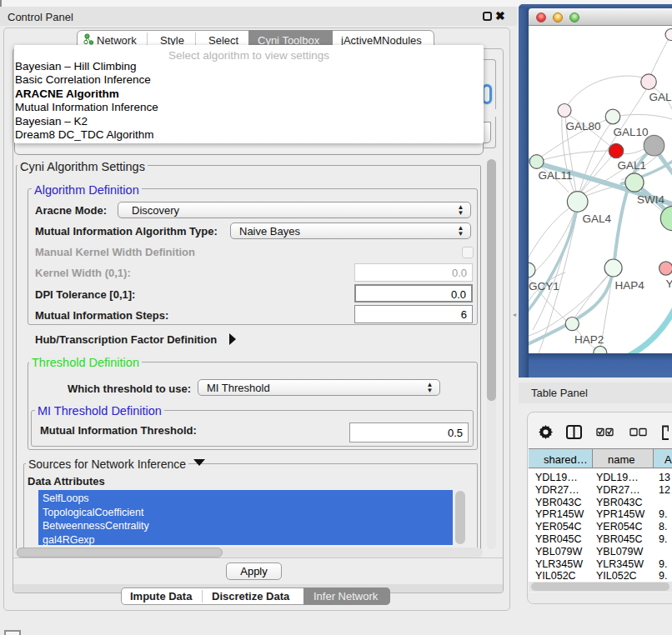 The height and width of the screenshot is (635, 672). What do you see at coordinates (660, 97) in the screenshot?
I see `svg-text: GAL7` at bounding box center [660, 97].